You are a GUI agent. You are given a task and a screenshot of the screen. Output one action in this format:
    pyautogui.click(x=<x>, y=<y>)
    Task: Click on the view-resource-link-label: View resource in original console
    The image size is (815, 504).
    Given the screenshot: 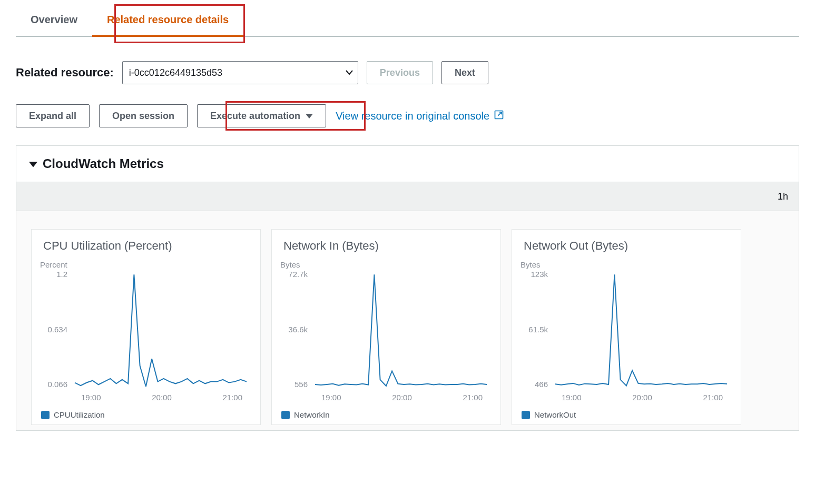 What is the action you would take?
    pyautogui.click(x=413, y=116)
    